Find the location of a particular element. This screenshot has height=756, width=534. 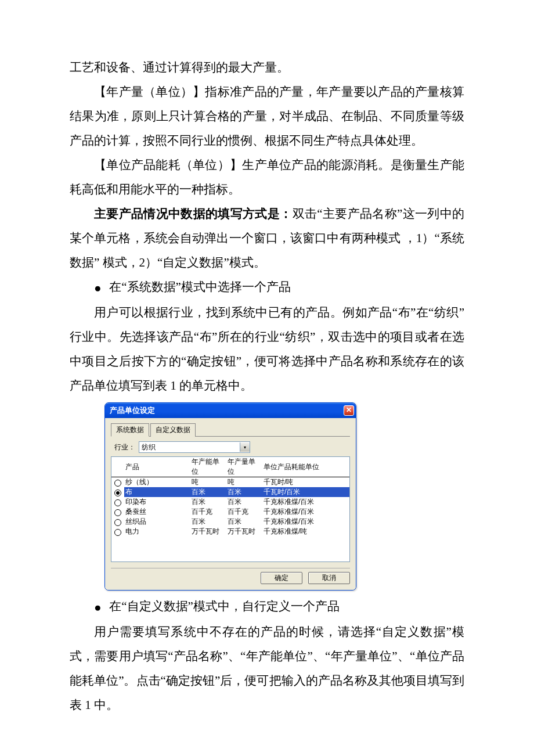

dialog-footer: 确定 取消 is located at coordinates (230, 576).